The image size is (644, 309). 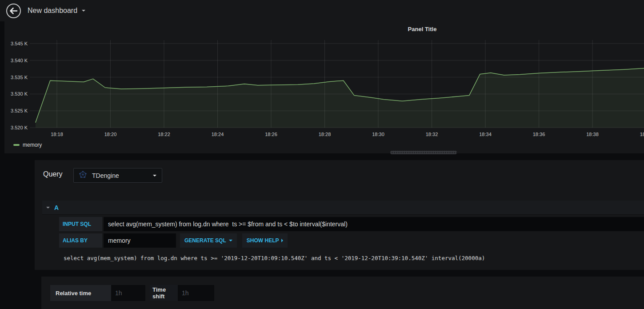 I want to click on x-axis-tick-label: 18:18, so click(x=57, y=134).